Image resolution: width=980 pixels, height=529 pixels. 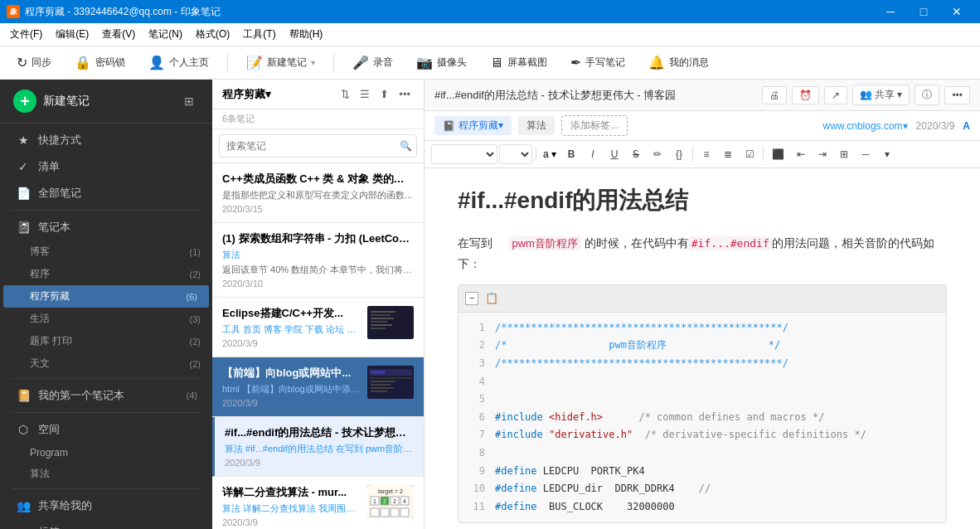 I want to click on app-icon: 象, so click(x=13, y=12).